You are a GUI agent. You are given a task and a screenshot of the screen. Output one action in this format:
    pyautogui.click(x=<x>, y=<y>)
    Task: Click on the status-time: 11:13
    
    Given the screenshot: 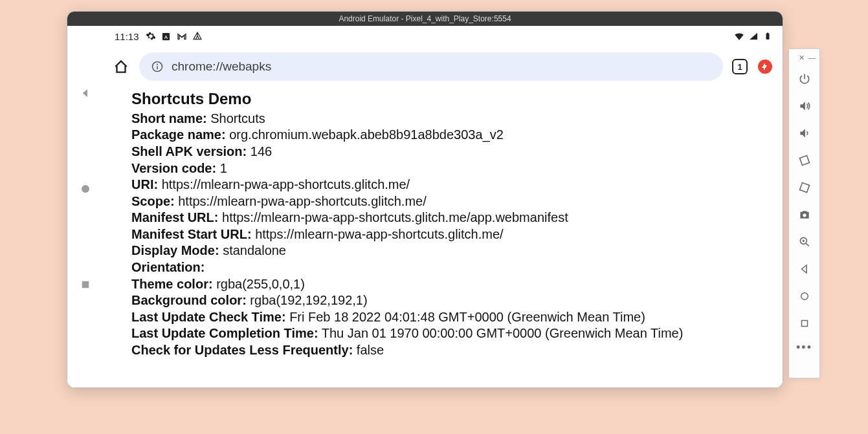 What is the action you would take?
    pyautogui.click(x=127, y=36)
    